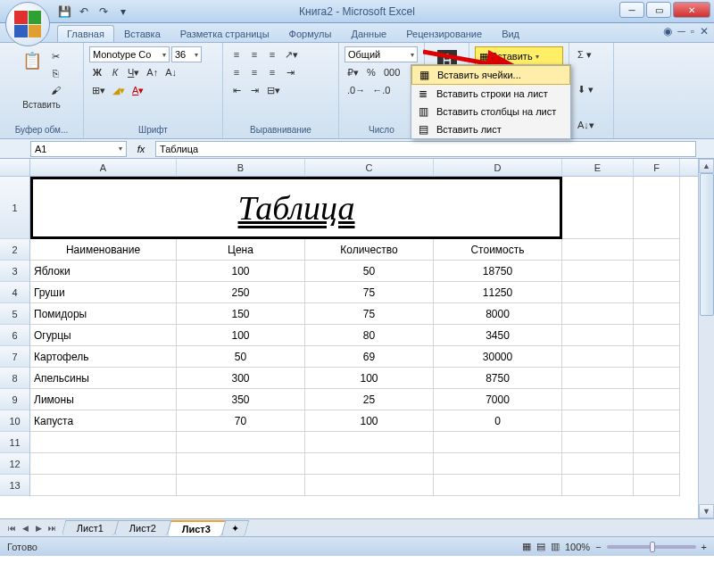 The height and width of the screenshot is (588, 714). I want to click on zoom-level: 100%, so click(577, 547).